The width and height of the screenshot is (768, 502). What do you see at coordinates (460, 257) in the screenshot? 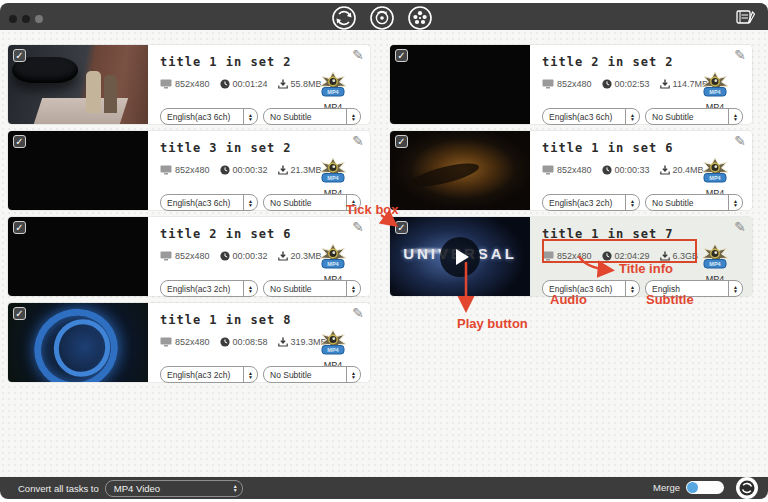
I see `play-button` at bounding box center [460, 257].